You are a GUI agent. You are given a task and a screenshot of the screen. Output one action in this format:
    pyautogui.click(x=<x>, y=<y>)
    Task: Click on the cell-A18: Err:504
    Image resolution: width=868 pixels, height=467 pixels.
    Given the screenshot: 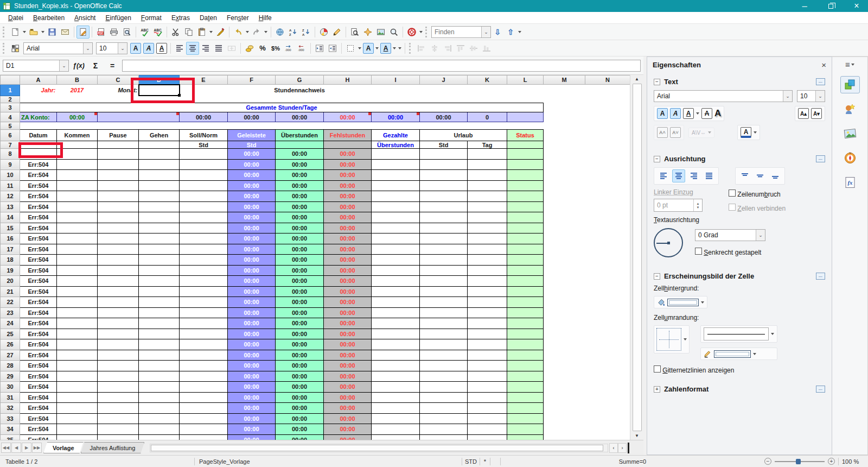 What is the action you would take?
    pyautogui.click(x=39, y=260)
    